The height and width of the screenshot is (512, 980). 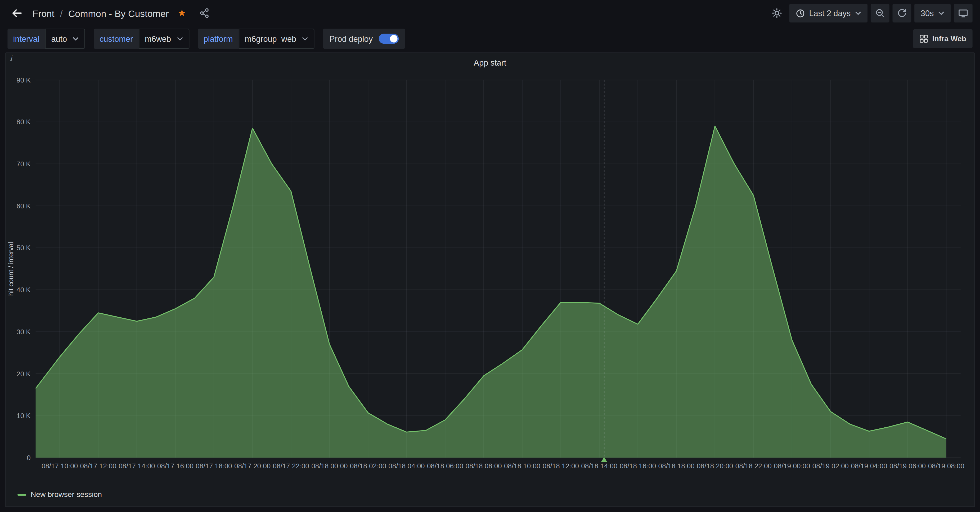 I want to click on gear-icon, so click(x=777, y=13).